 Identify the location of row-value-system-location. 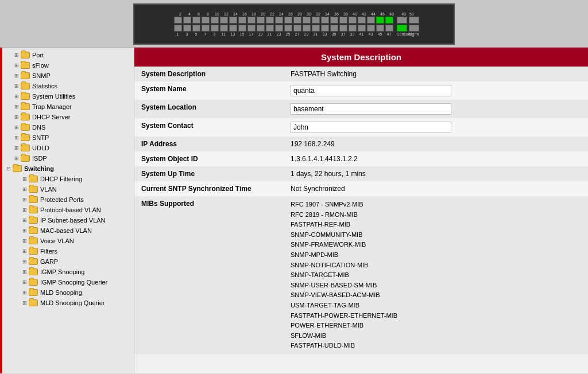
(436, 109).